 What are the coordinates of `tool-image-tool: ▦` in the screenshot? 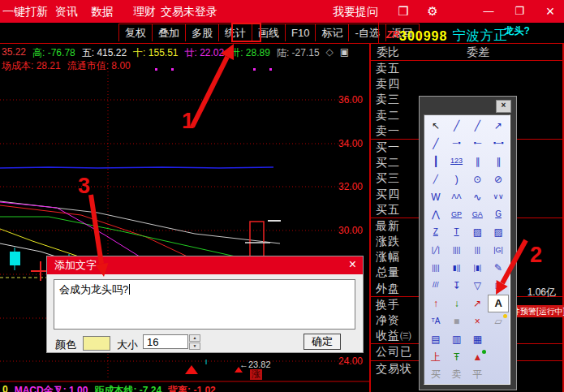 It's located at (477, 339).